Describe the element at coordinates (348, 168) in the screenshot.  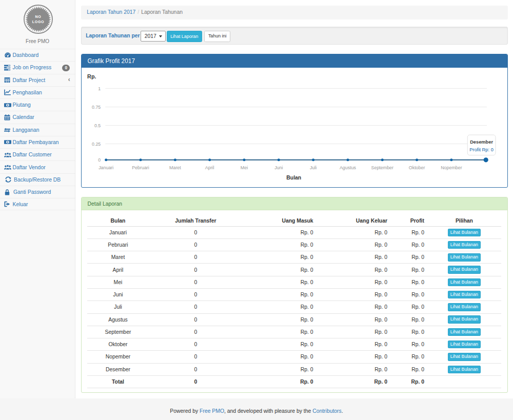
I see `svg-text: Agustus` at that location.